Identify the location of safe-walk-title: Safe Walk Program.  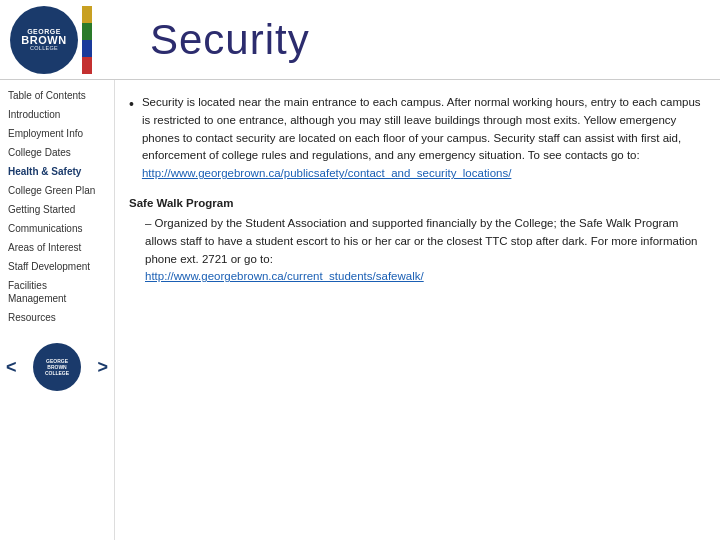
(416, 204).